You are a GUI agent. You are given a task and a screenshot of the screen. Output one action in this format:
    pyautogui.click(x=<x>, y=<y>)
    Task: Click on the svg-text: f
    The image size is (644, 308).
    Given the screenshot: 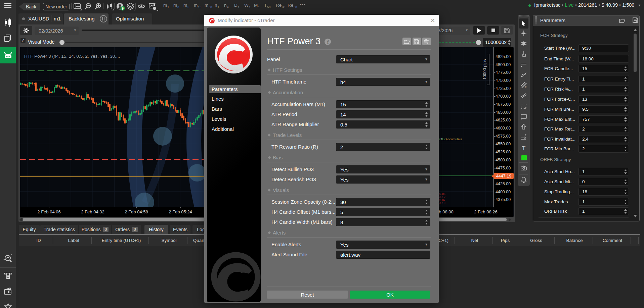 What is the action you would take?
    pyautogui.click(x=328, y=42)
    